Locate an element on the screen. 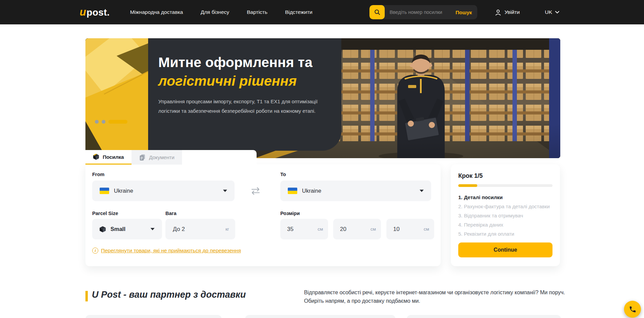 This screenshot has width=644, height=318. tab-parcel: Посилка is located at coordinates (108, 157).